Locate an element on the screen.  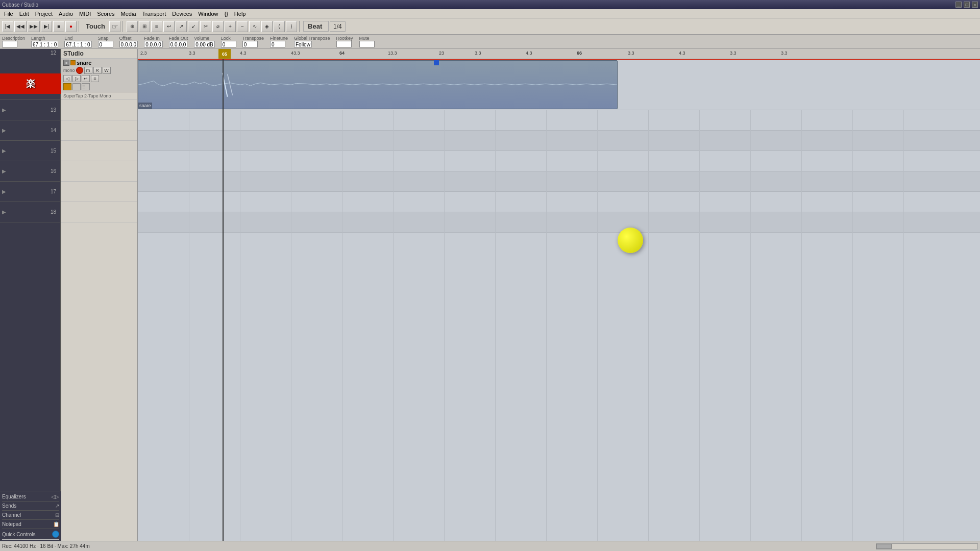
quick-controls-item: Quick Controls is located at coordinates (31, 535).